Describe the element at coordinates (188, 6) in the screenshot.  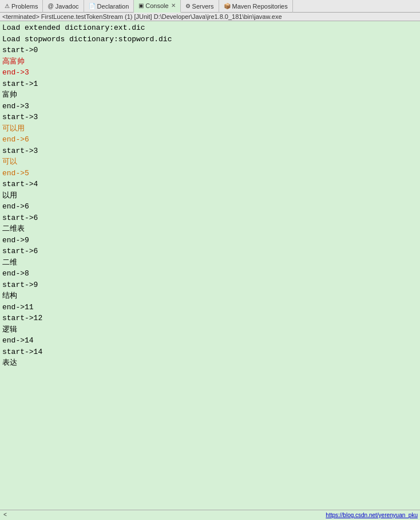
I see `servers-icon: ⚙` at that location.